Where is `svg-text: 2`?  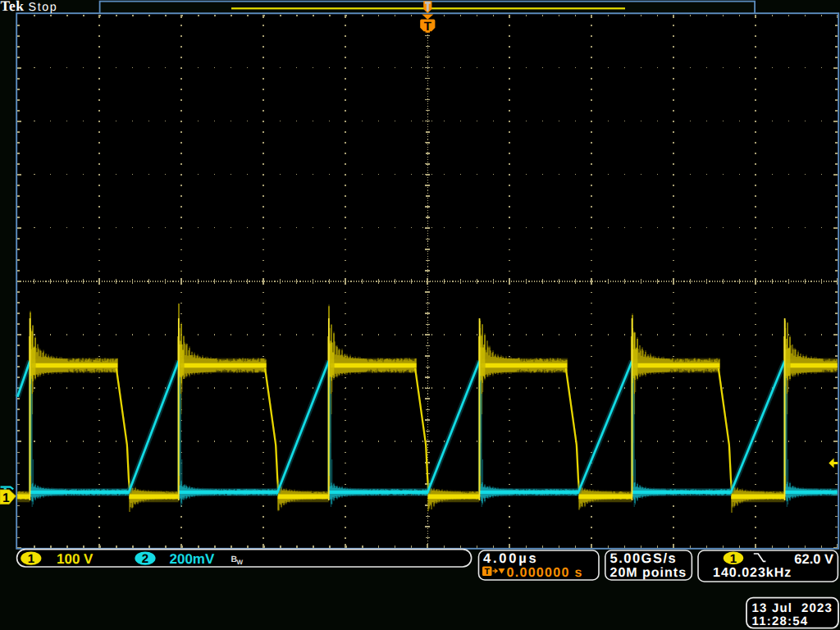 svg-text: 2 is located at coordinates (145, 559).